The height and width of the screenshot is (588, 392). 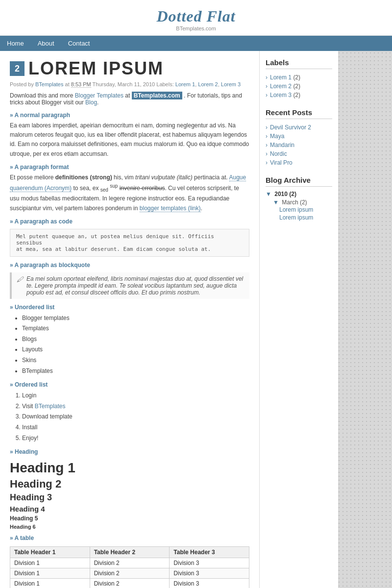 I want to click on h4-demo: Heading 4, so click(x=129, y=509).